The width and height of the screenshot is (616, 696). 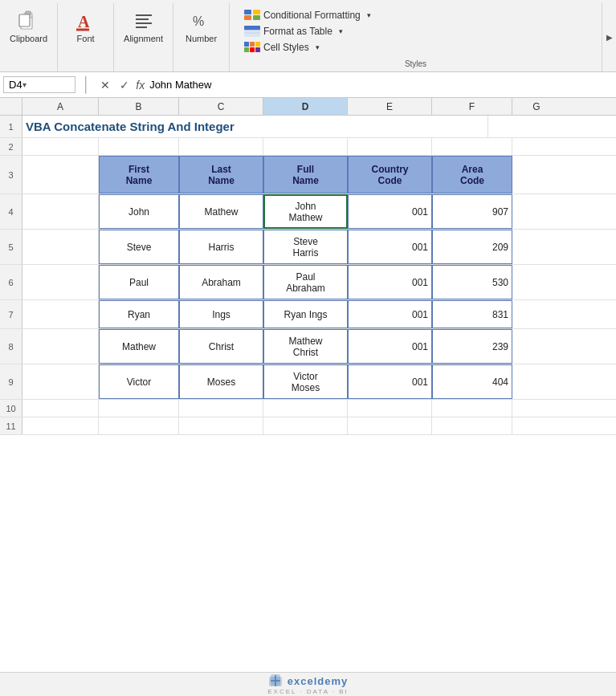 What do you see at coordinates (390, 408) in the screenshot?
I see `cell-10-E` at bounding box center [390, 408].